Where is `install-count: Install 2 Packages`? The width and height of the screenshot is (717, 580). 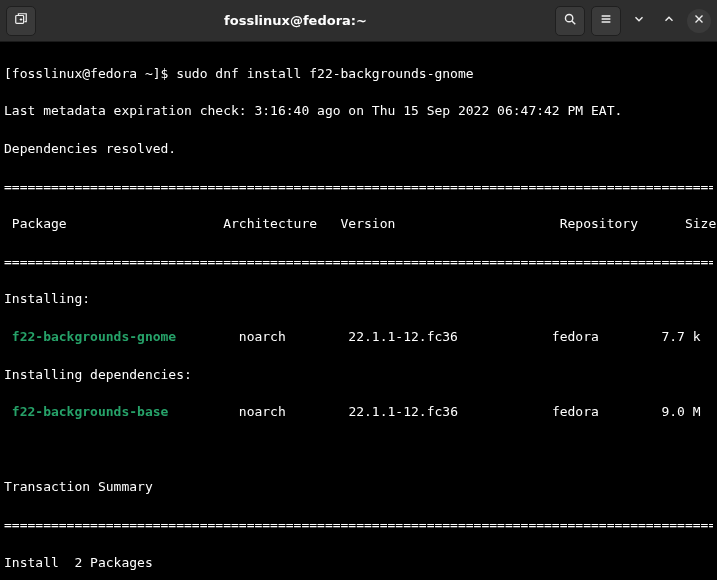 install-count: Install 2 Packages is located at coordinates (358, 564).